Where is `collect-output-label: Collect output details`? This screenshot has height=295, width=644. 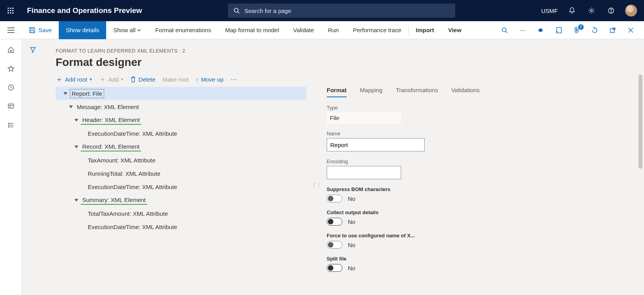
collect-output-label: Collect output details is located at coordinates (479, 213).